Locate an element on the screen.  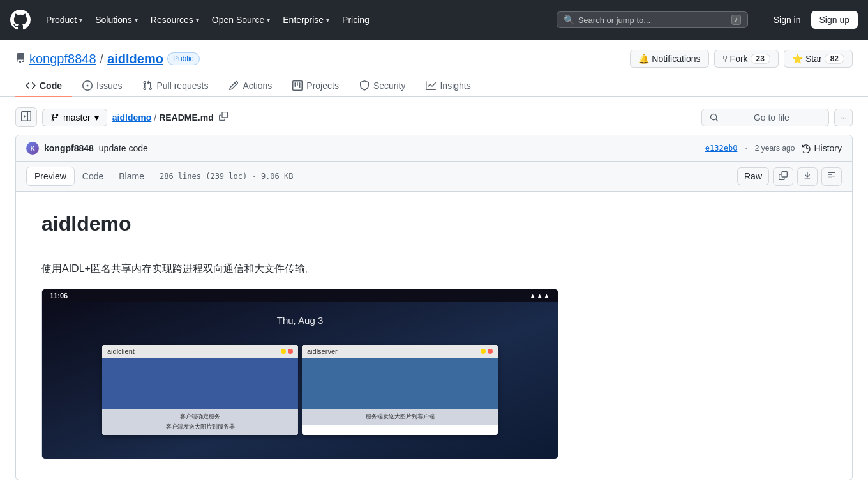
nav-product: Product ▾ is located at coordinates (64, 20).